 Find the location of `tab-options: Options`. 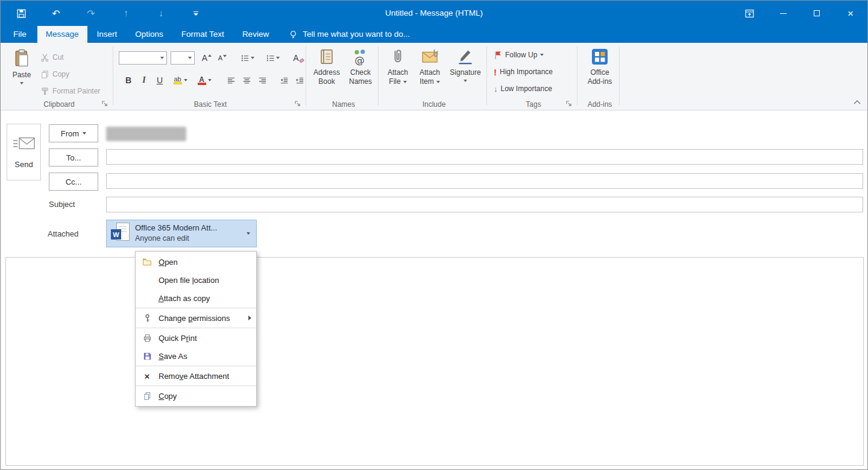

tab-options: Options is located at coordinates (149, 34).